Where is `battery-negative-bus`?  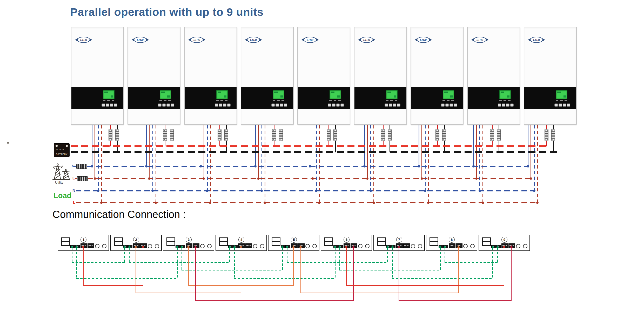 battery-negative-bus is located at coordinates (314, 152).